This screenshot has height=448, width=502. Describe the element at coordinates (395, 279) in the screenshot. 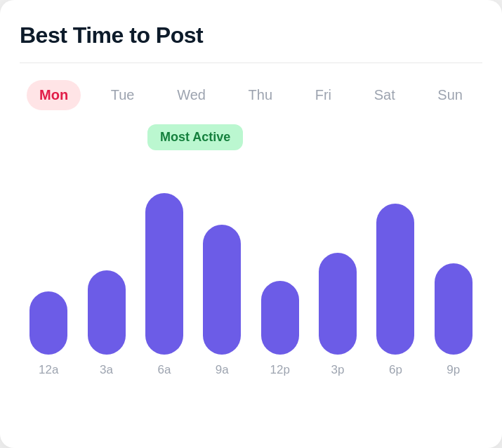

I see `bar-wrap-6p` at that location.